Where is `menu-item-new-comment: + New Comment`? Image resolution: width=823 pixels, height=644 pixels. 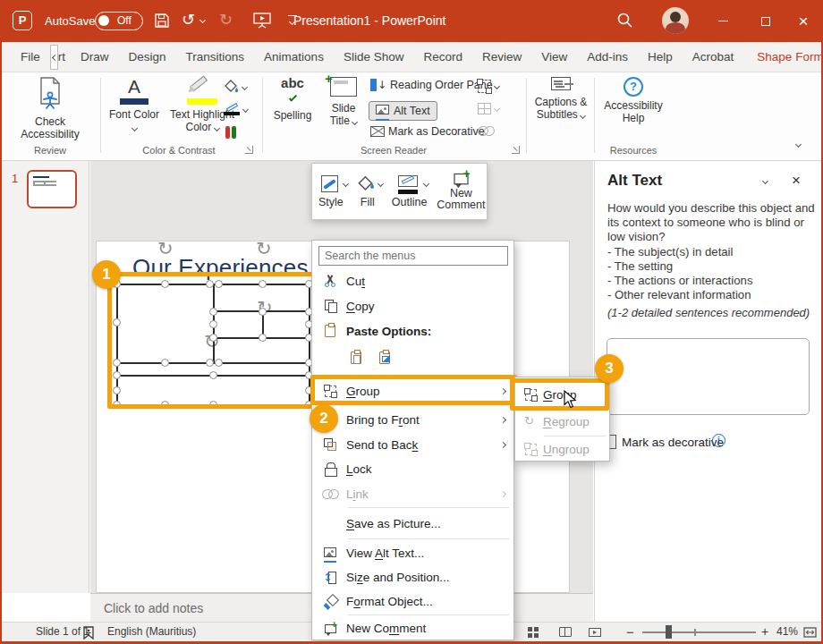 menu-item-new-comment: + New Comment is located at coordinates (413, 628).